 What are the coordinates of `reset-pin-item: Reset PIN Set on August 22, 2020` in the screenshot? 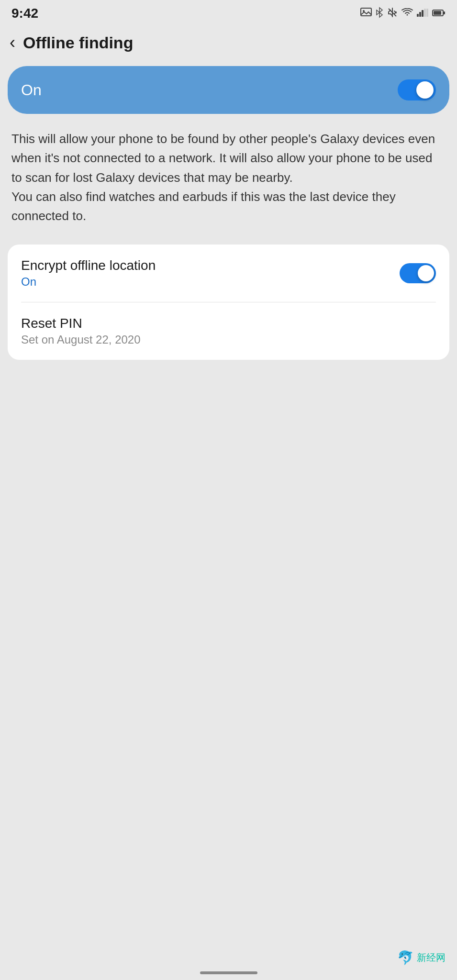 It's located at (229, 331).